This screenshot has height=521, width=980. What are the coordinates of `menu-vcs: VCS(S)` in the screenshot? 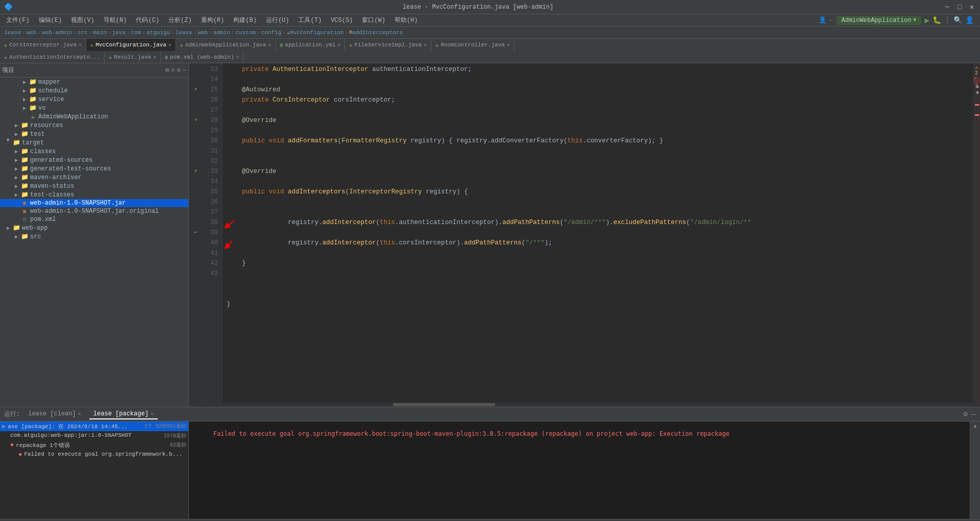 It's located at (342, 20).